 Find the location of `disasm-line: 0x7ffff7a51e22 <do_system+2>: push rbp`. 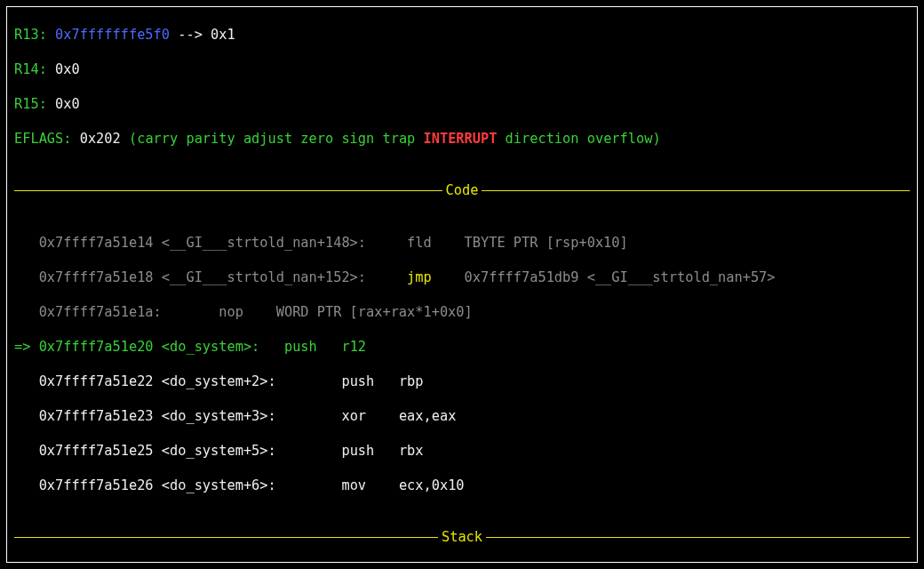

disasm-line: 0x7ffff7a51e22 <do_system+2>: push rbp is located at coordinates (462, 382).